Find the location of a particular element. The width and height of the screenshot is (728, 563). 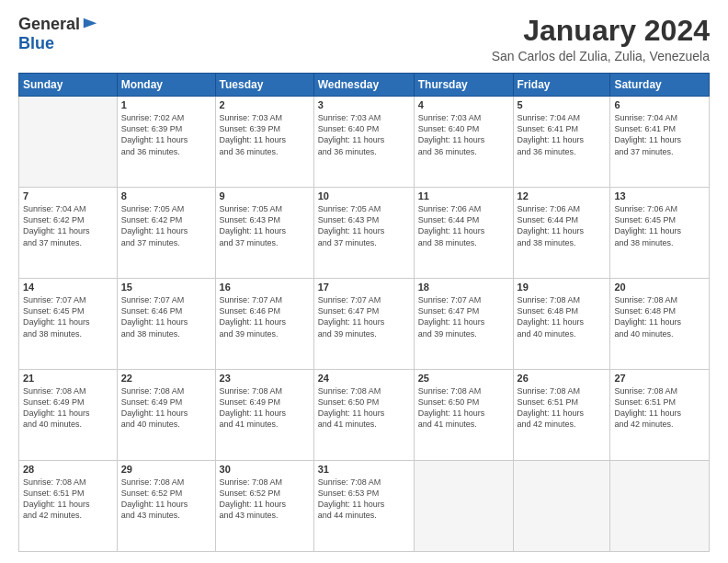

logo-blue-text: Blue is located at coordinates (37, 44).